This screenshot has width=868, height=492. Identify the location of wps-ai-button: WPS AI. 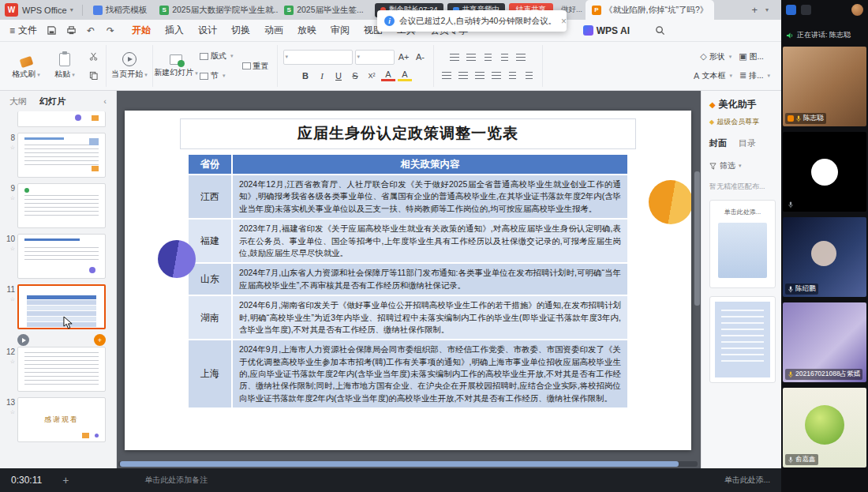
(606, 31).